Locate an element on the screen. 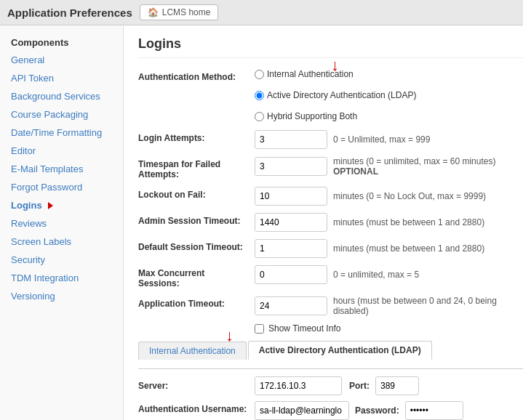 The height and width of the screenshot is (420, 523). tabs-wrapper: ↓ Internal Authentication Active Directo… is located at coordinates (330, 355).